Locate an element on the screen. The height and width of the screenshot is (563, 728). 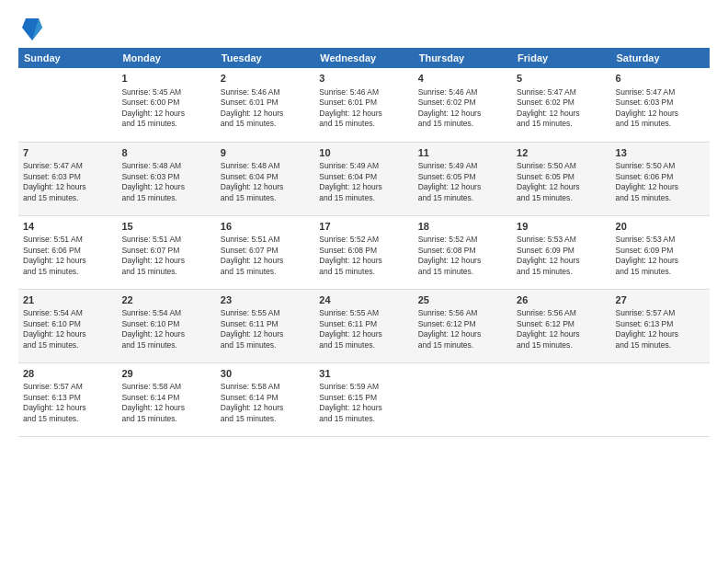
day-number: 10 is located at coordinates (364, 153).